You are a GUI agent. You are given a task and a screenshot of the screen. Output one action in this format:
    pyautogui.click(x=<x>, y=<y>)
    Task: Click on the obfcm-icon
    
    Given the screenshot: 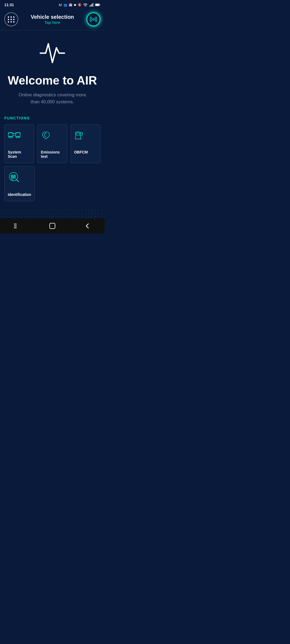 What is the action you would take?
    pyautogui.click(x=79, y=136)
    